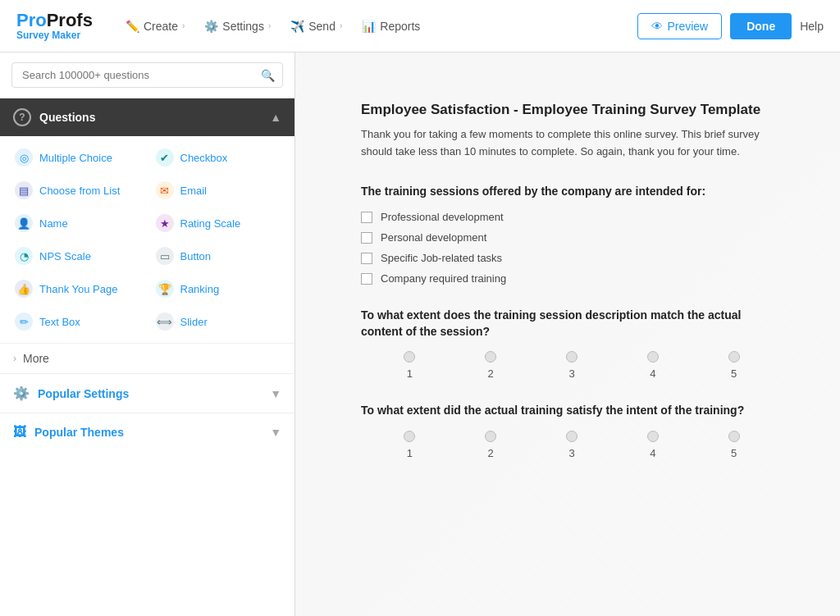 This screenshot has height=616, width=840. Describe the element at coordinates (568, 411) in the screenshot. I see `question-3-text: To what extent did the actual training s…` at that location.